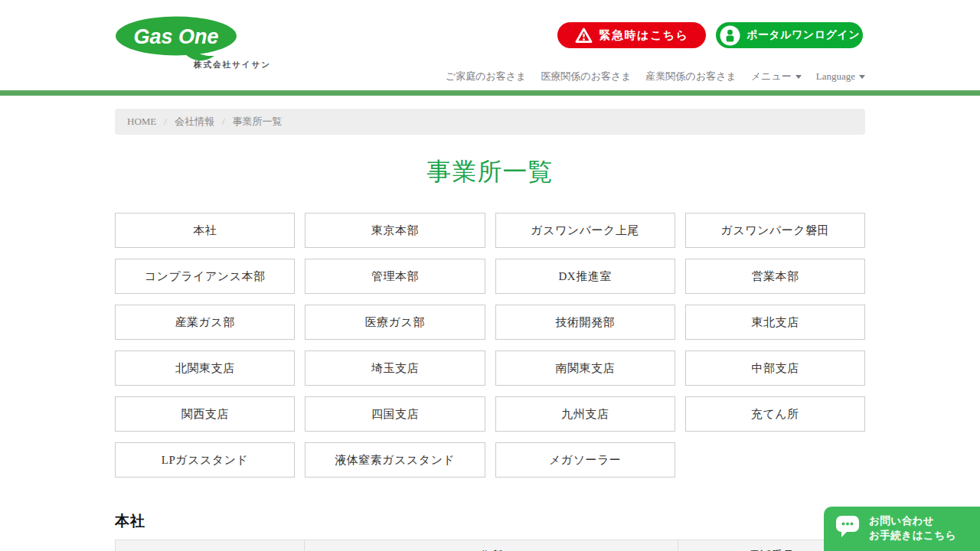 The image size is (980, 551). What do you see at coordinates (142, 122) in the screenshot?
I see `breadcrumb-home: HOME` at bounding box center [142, 122].